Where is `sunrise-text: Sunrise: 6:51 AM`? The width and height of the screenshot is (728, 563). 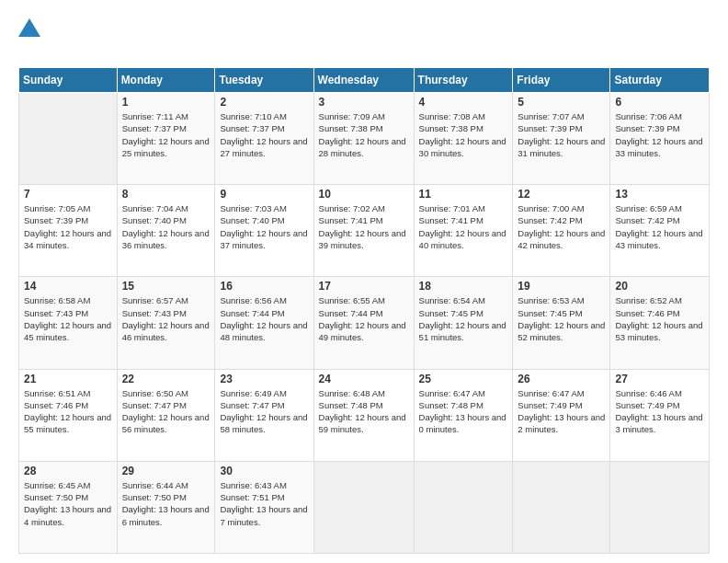 sunrise-text: Sunrise: 6:51 AM is located at coordinates (68, 394).